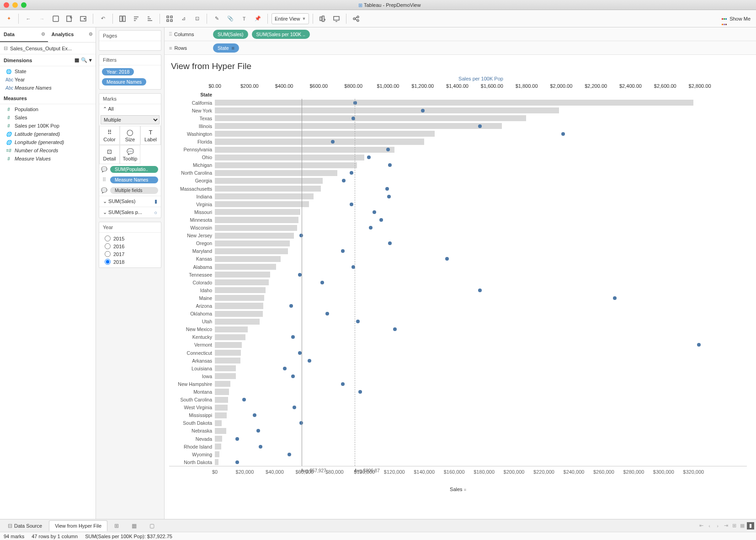 The image size is (756, 540). Describe the element at coordinates (751, 526) in the screenshot. I see `slideshow-icon: ▮` at that location.